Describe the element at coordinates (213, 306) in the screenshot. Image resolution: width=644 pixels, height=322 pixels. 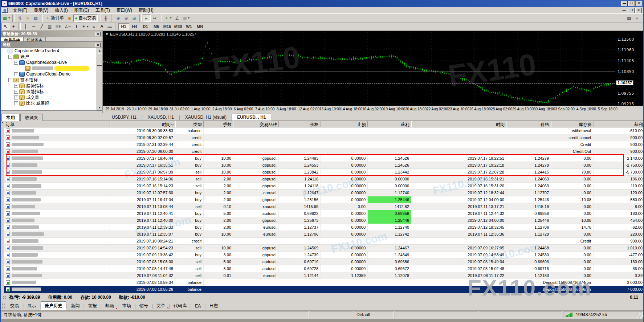
I see `terminal-tab-日志: 日志` at that location.